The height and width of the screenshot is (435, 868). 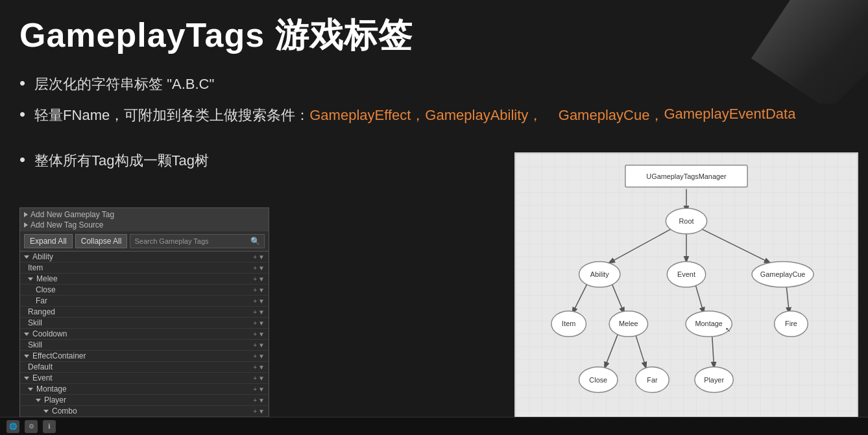 What do you see at coordinates (629, 323) in the screenshot?
I see `svg-text: Melee` at bounding box center [629, 323].